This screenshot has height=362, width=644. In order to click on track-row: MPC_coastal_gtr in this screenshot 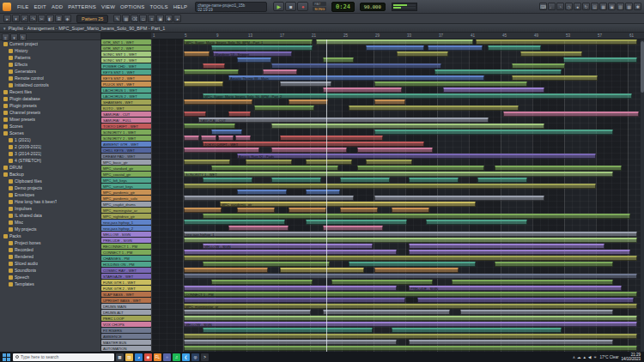, I will do `click(126, 175)`.